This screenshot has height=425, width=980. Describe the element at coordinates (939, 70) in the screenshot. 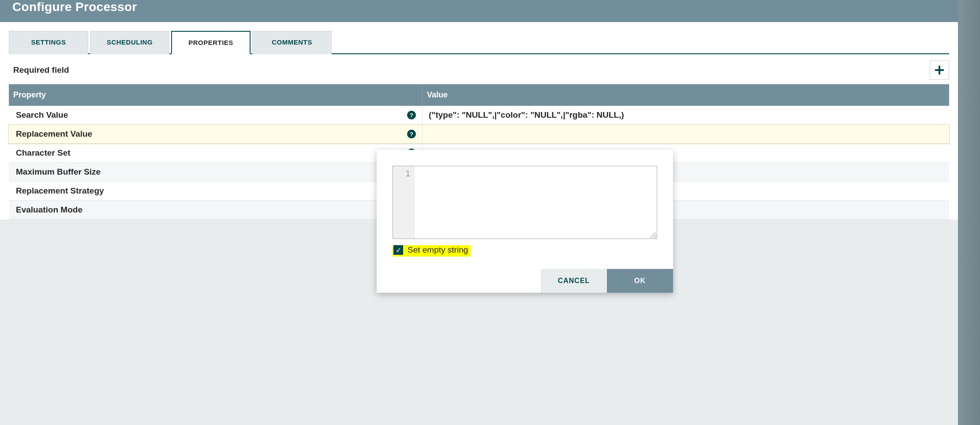

I see `plus-icon` at that location.